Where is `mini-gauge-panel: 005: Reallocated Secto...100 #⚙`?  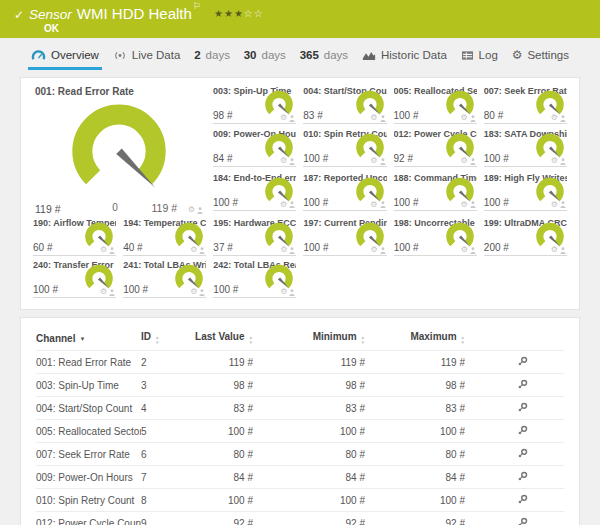
mini-gauge-panel: 005: Reallocated Secto...100 #⚙ is located at coordinates (436, 105).